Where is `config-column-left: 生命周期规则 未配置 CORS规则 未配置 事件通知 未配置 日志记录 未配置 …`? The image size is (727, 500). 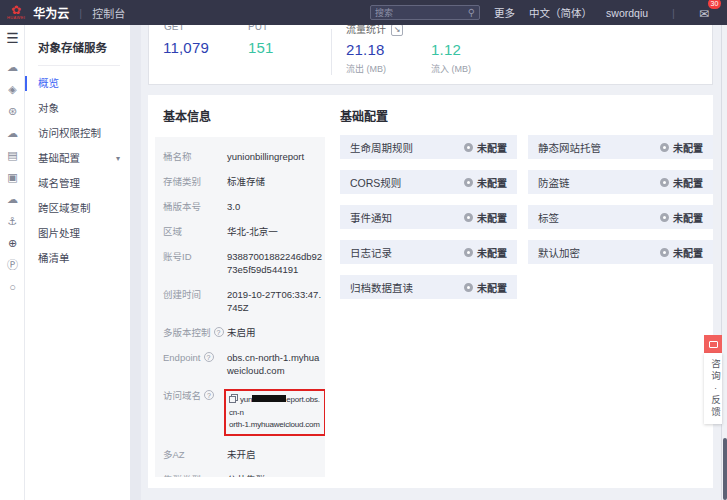 config-column-left: 生命周期规则 未配置 CORS规则 未配置 事件通知 未配置 日志记录 未配置 … is located at coordinates (428, 222).